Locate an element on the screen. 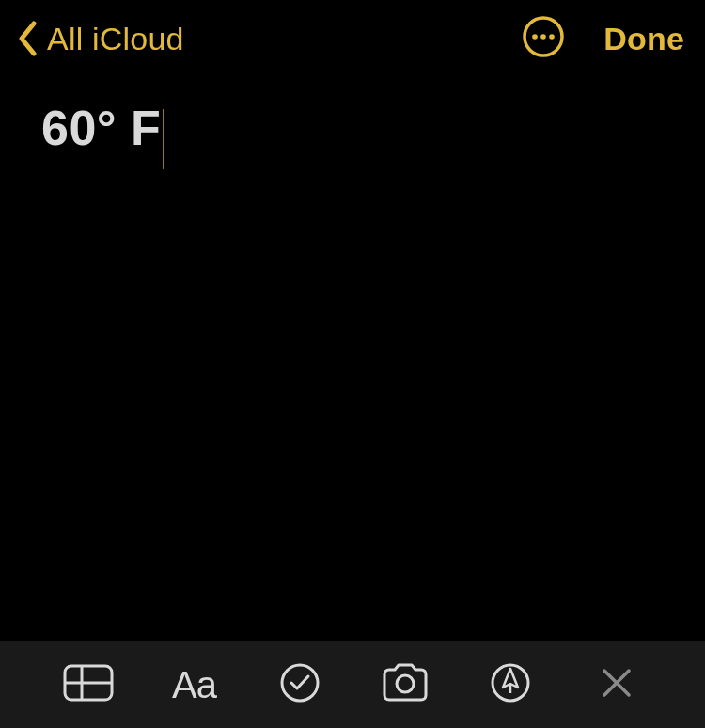 This screenshot has width=705, height=728. back-button: All iCloud is located at coordinates (97, 39).